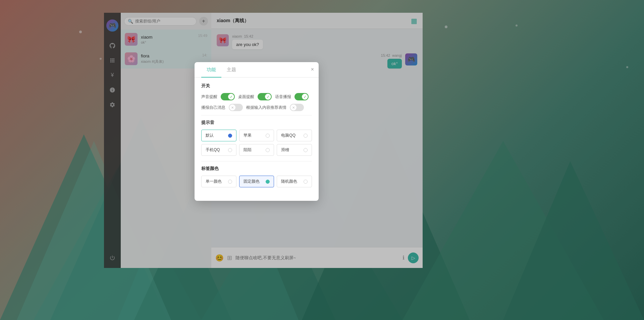 The height and width of the screenshot is (320, 644). What do you see at coordinates (248, 150) in the screenshot?
I see `sound-option-label: 陌陌` at bounding box center [248, 150].